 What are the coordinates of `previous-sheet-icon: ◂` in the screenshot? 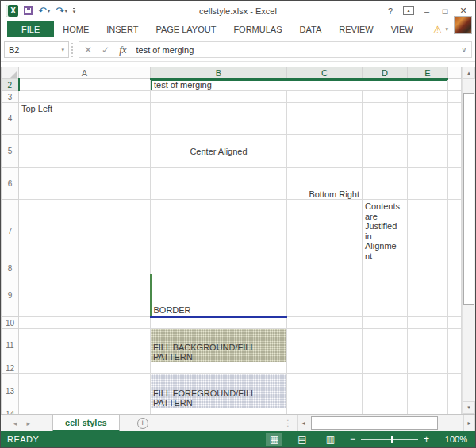 It's located at (16, 423).